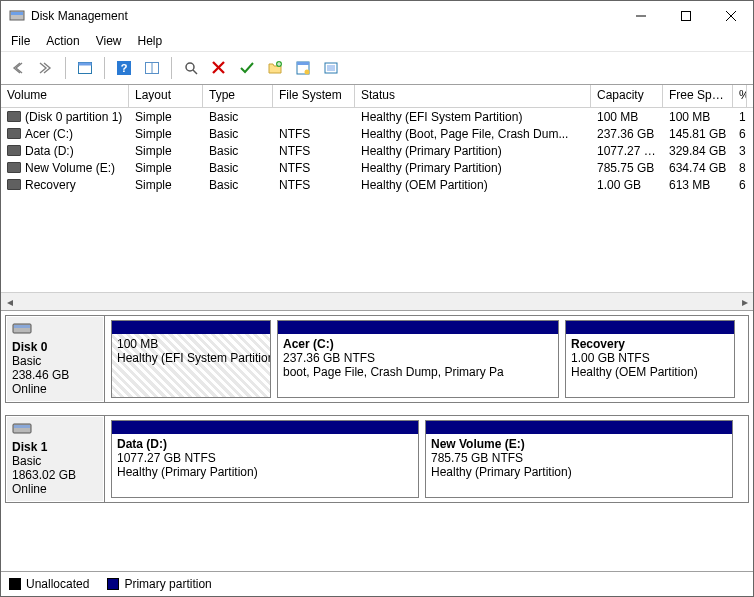 Image resolution: width=754 pixels, height=597 pixels. Describe the element at coordinates (473, 151) in the screenshot. I see `cell-status: Healthy (Primary Partition)` at that location.